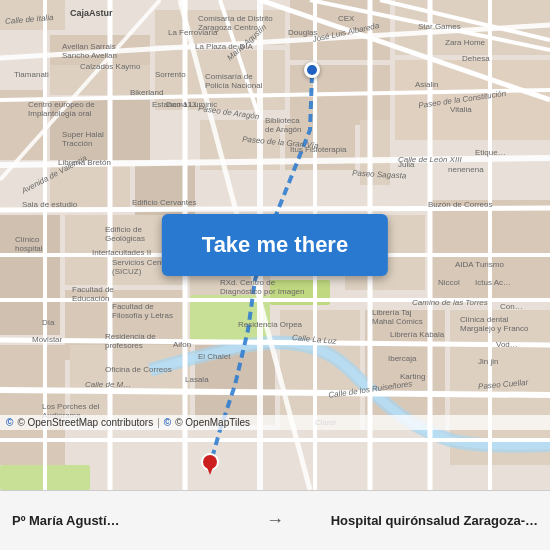 The height and width of the screenshot is (550, 550). What do you see at coordinates (275, 520) in the screenshot?
I see `direction-arrow: →` at bounding box center [275, 520].